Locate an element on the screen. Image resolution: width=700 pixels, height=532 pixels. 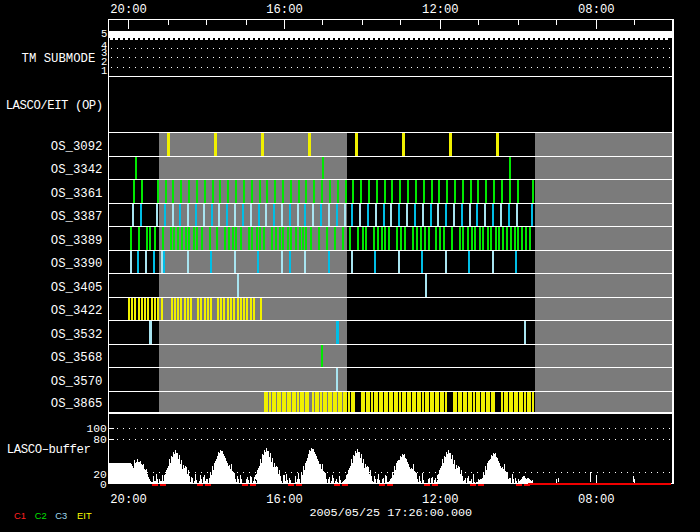
svg-text: OS_3568 is located at coordinates (77, 358).